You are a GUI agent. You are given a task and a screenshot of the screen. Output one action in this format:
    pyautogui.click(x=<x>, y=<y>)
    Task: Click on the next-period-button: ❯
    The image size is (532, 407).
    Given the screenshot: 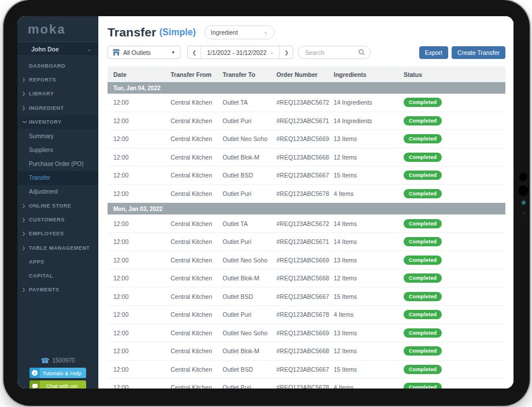 What is the action you would take?
    pyautogui.click(x=286, y=52)
    